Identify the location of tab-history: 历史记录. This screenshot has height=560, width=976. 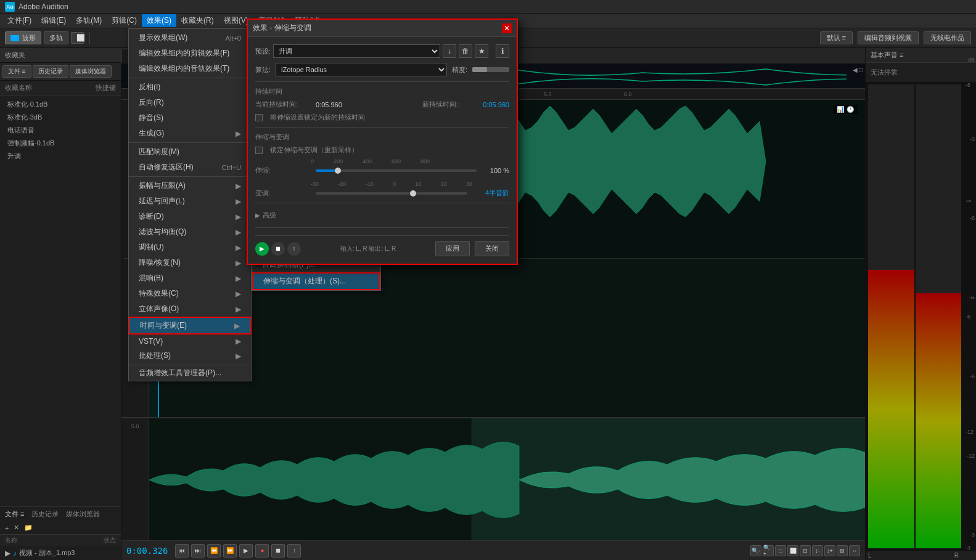
(51, 71).